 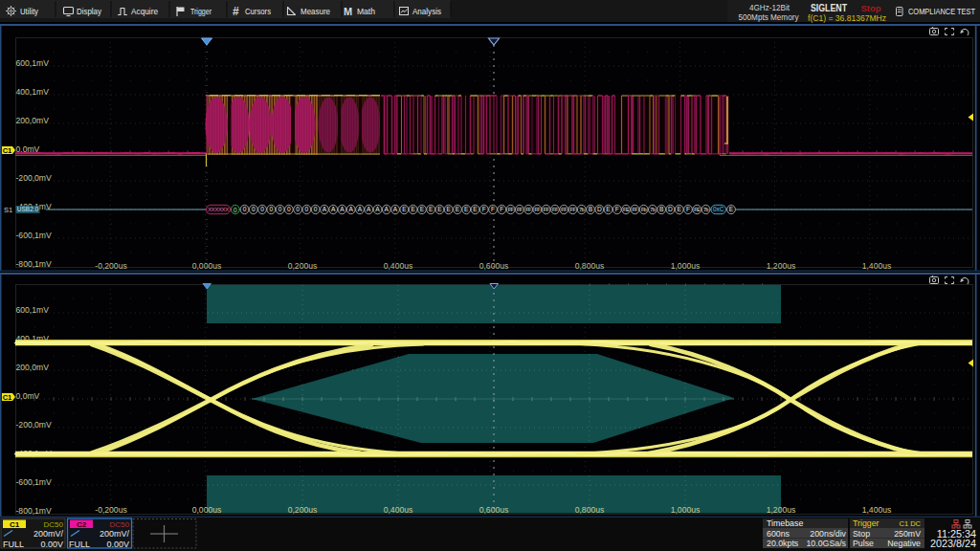 I want to click on svg-text: M, so click(x=348, y=11).